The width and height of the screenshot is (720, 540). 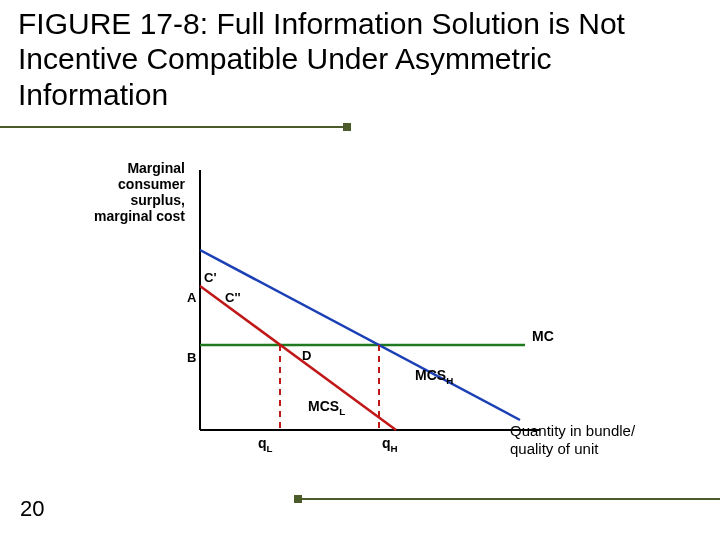 What do you see at coordinates (210, 278) in the screenshot?
I see `label-C-prime: C'` at bounding box center [210, 278].